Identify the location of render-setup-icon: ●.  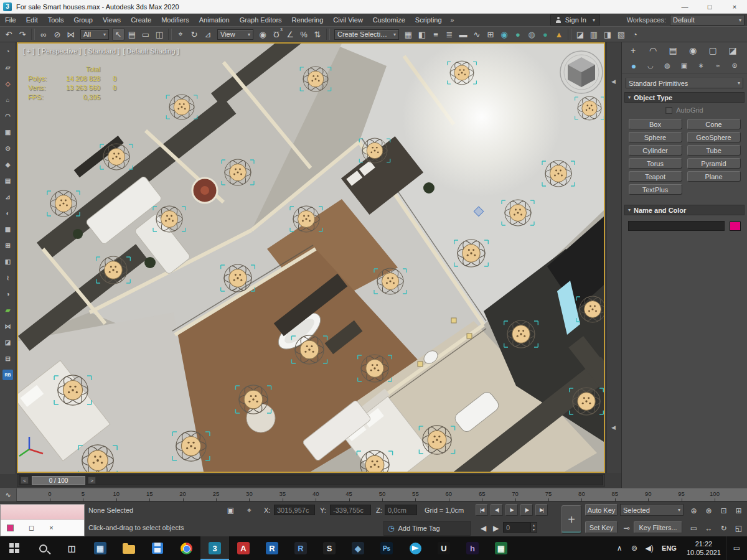
(518, 34).